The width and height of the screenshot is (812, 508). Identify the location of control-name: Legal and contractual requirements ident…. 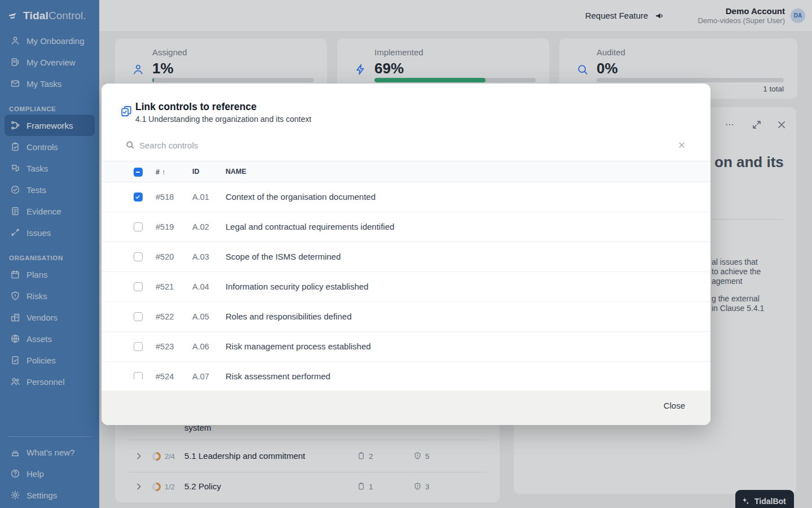
(310, 227).